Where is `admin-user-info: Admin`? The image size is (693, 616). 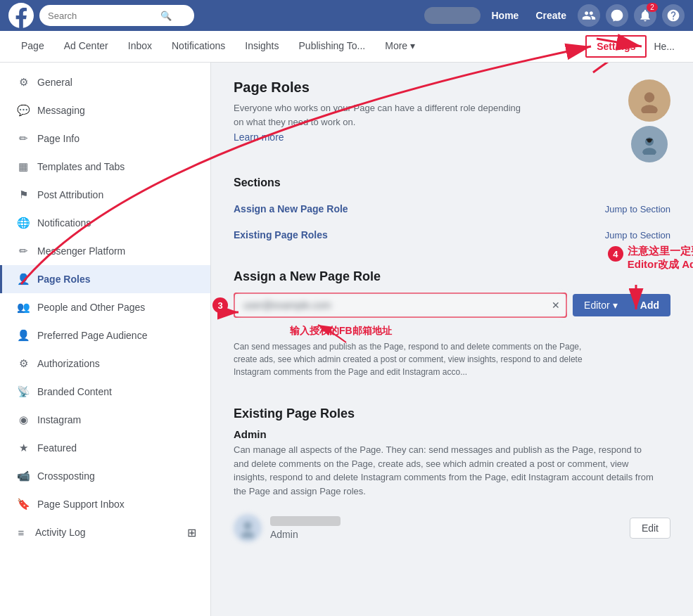 admin-user-info: Admin is located at coordinates (450, 528).